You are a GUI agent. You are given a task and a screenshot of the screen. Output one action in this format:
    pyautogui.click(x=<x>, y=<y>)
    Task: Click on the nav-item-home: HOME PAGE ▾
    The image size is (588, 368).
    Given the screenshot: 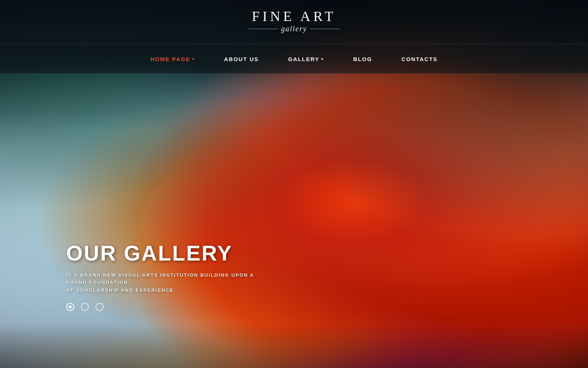 What is the action you would take?
    pyautogui.click(x=173, y=59)
    